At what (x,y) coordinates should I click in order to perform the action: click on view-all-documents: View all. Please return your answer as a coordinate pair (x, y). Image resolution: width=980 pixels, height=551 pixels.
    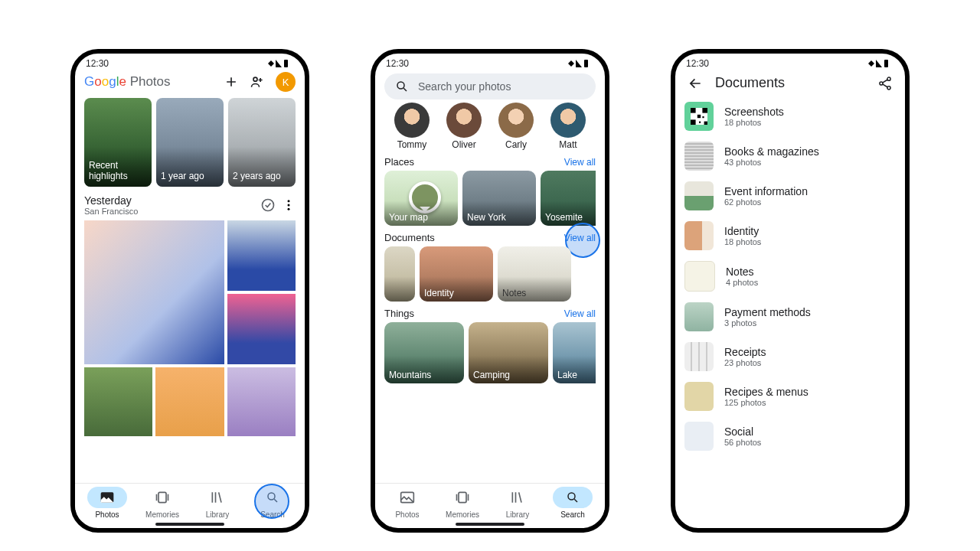
    Looking at the image, I should click on (580, 238).